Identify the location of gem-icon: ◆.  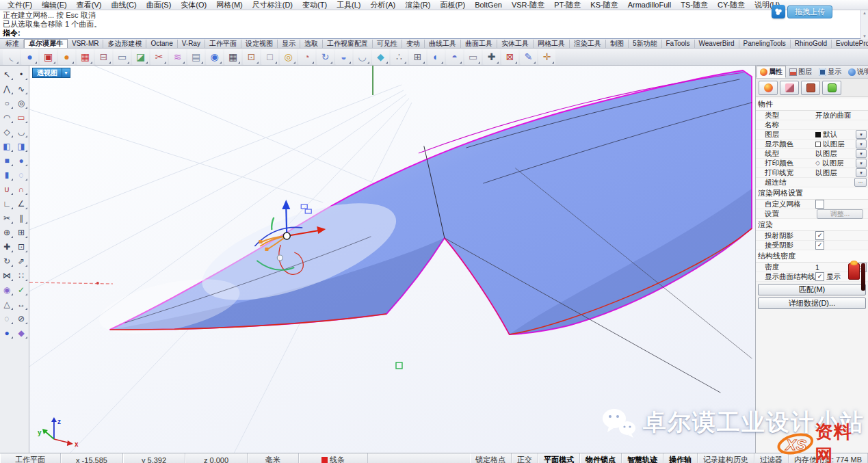
(380, 57).